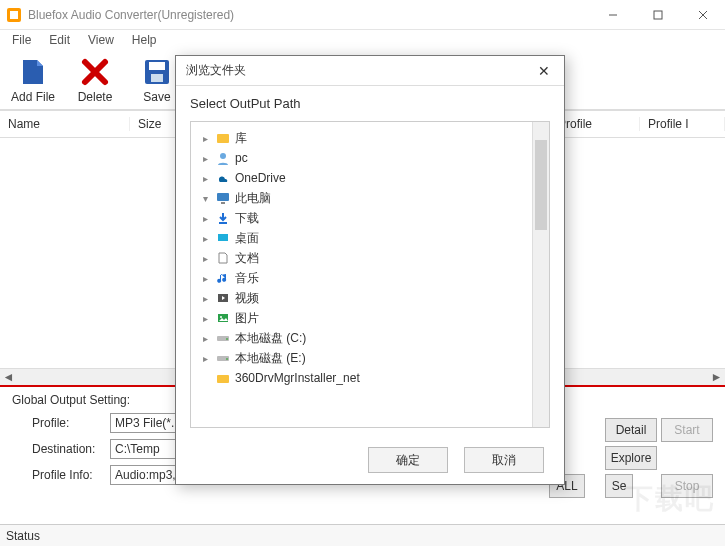  Describe the element at coordinates (223, 238) in the screenshot. I see `desktop-icon` at that location.